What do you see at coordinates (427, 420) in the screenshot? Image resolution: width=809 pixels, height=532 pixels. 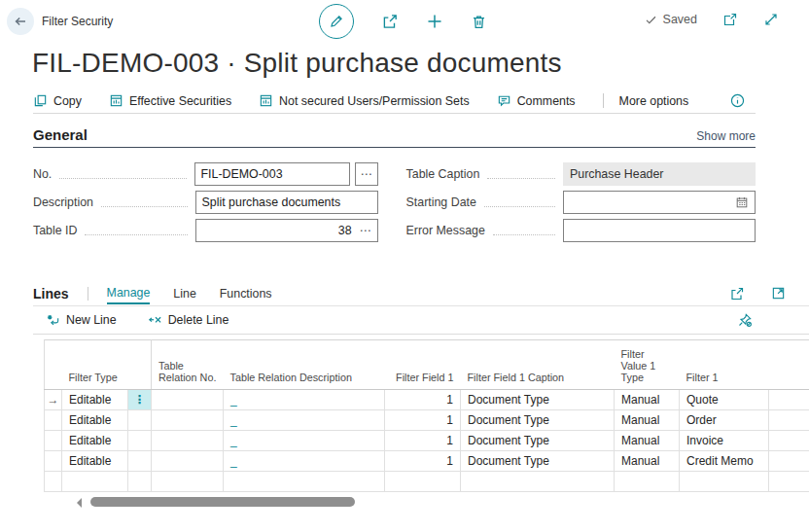 I see `table-row: Editable _ 1 Document Type Manual Order` at bounding box center [427, 420].